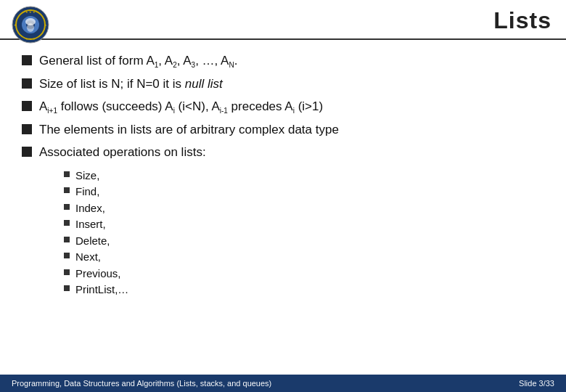 The image size is (566, 392). What do you see at coordinates (304, 241) in the screenshot?
I see `sub-item-delete: Delete,` at bounding box center [304, 241].